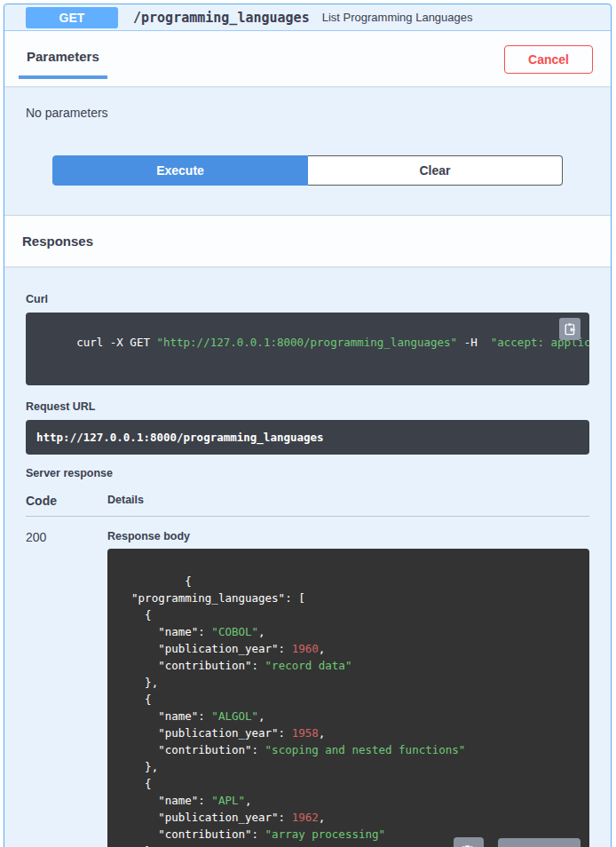 This screenshot has width=616, height=847. What do you see at coordinates (307, 113) in the screenshot?
I see `no-parameters-text: No parameters` at bounding box center [307, 113].